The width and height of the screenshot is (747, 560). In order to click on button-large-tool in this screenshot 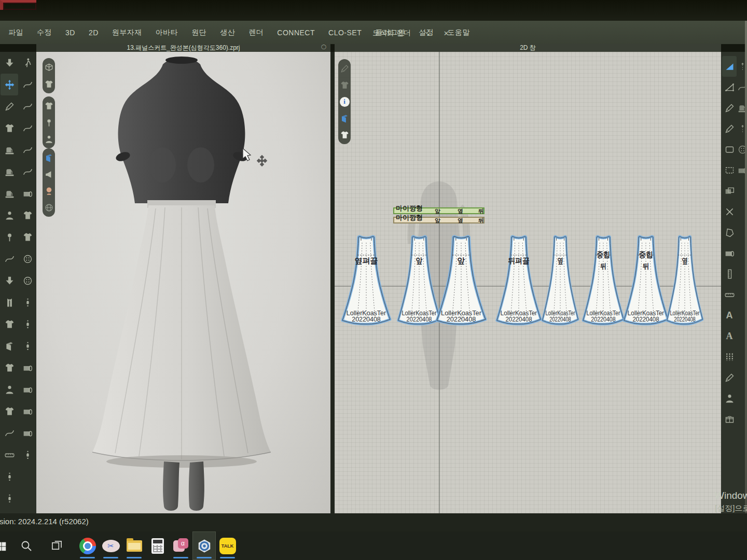, I will do `click(27, 281)`.